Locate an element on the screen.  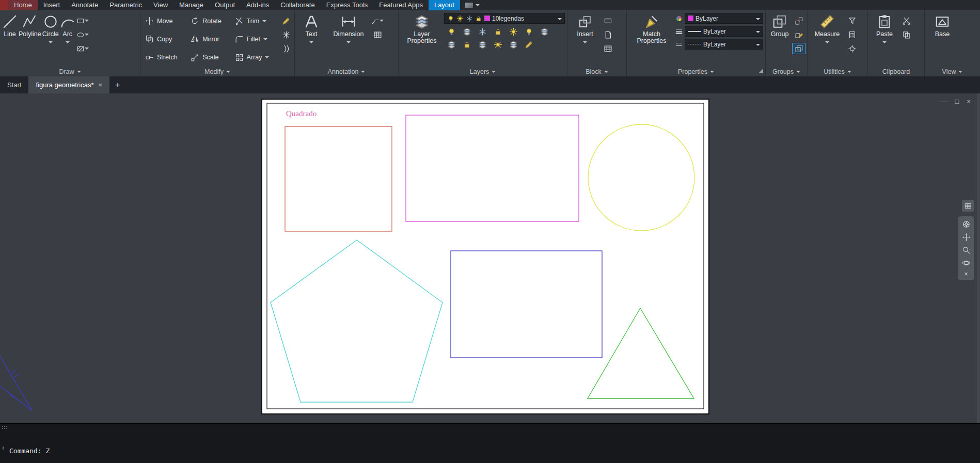
mirror-button: Mirror is located at coordinates (210, 39).